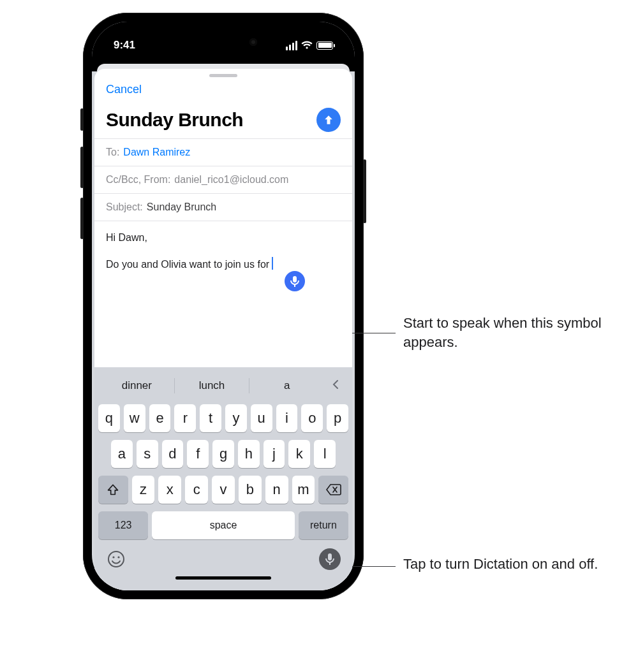  What do you see at coordinates (223, 525) in the screenshot?
I see `key-row-4: 123 space return` at bounding box center [223, 525].